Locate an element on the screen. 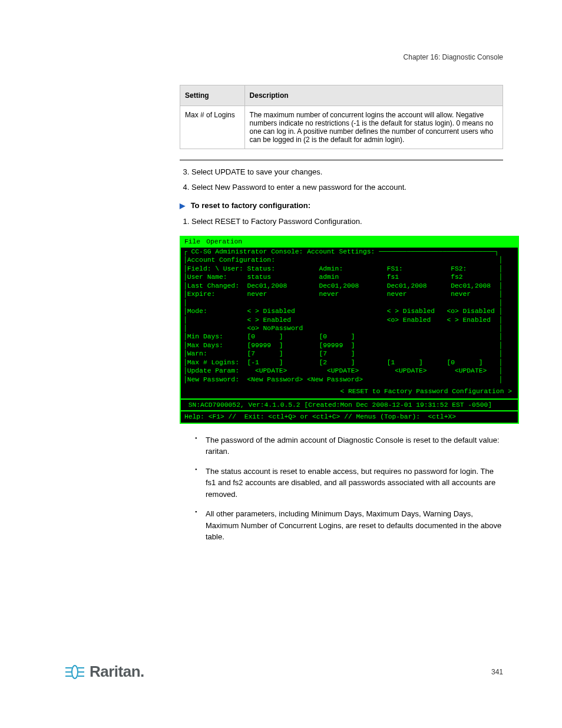 Image resolution: width=562 pixels, height=728 pixels. term-line: │Max Days: [99999 ] [99999 ] │ is located at coordinates (349, 345).